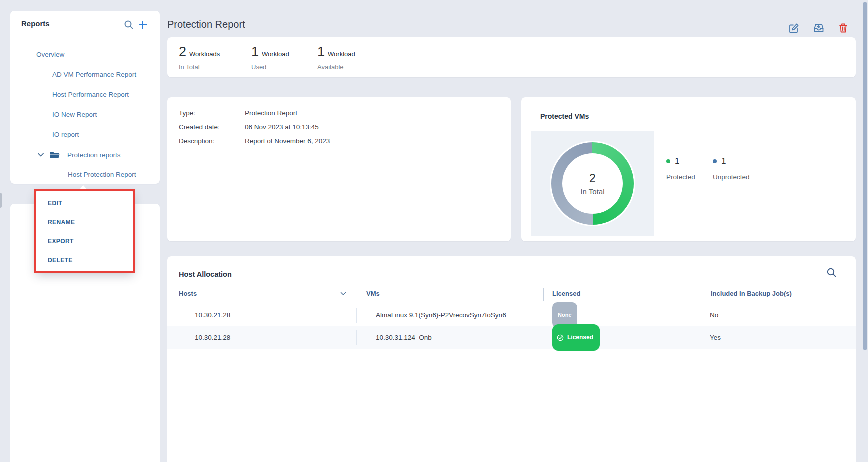  Describe the element at coordinates (715, 162) in the screenshot. I see `unprotected-dot-icon` at that location.